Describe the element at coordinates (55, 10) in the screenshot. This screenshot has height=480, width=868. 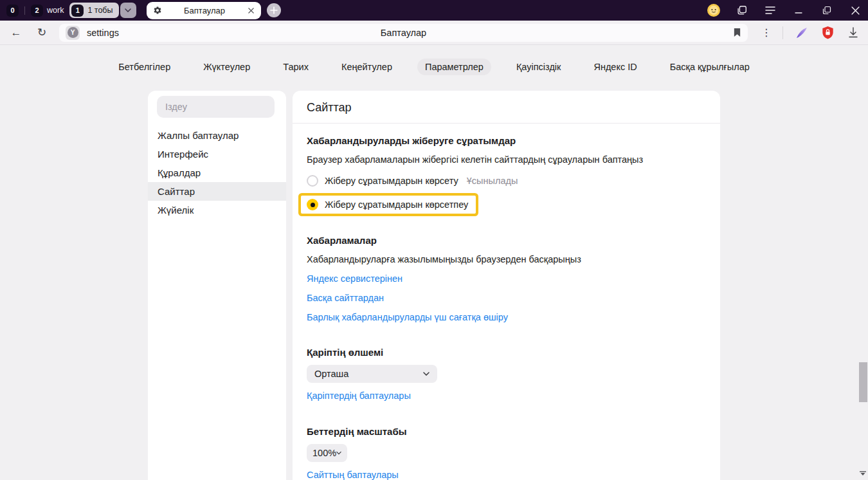
I see `workspace-work-label: work` at that location.